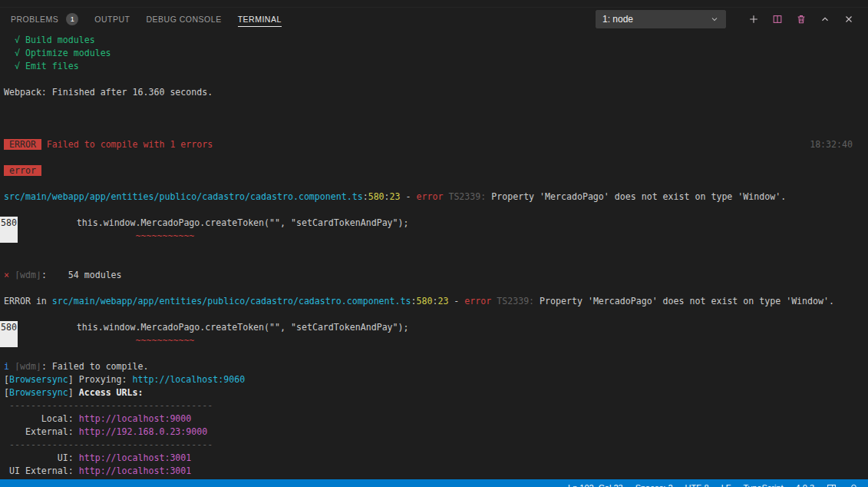  I want to click on terminal-line: i ⌈wdm⌋: Failed to compile., so click(434, 367).